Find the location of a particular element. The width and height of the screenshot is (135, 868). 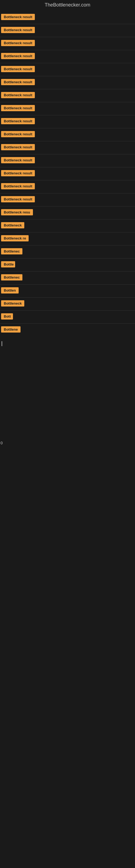

list-item: Bottleneck resu is located at coordinates (68, 213).